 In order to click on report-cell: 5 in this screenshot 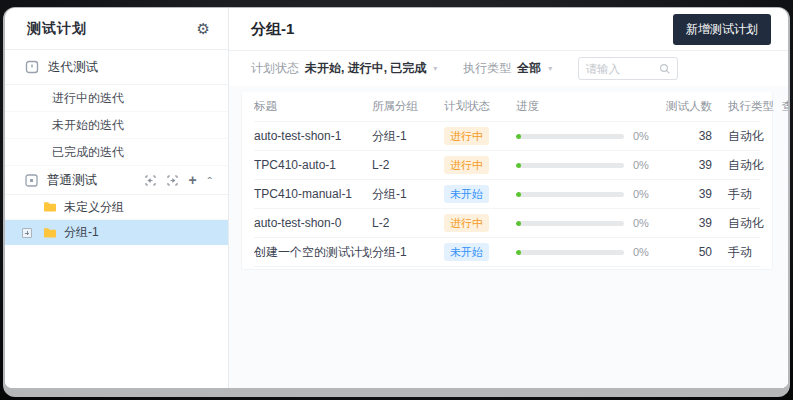, I will do `click(782, 252)`.